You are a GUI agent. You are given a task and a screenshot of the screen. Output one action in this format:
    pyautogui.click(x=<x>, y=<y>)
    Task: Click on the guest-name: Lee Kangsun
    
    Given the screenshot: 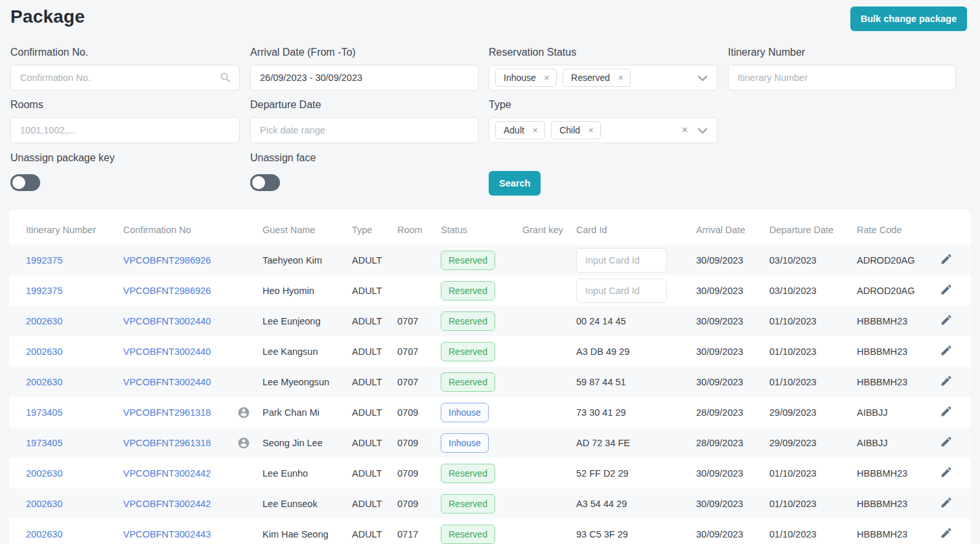 What is the action you would take?
    pyautogui.click(x=307, y=352)
    